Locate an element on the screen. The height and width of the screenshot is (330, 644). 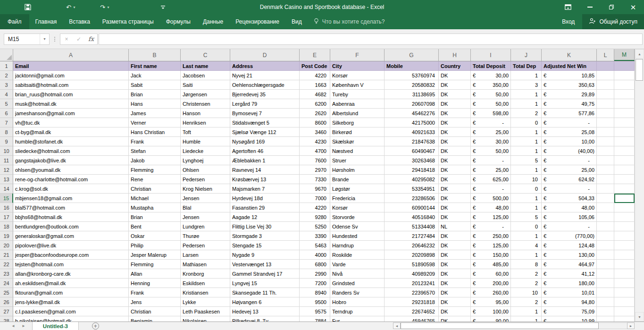
cell-D12: Ravnevej 14 is located at coordinates (265, 170).